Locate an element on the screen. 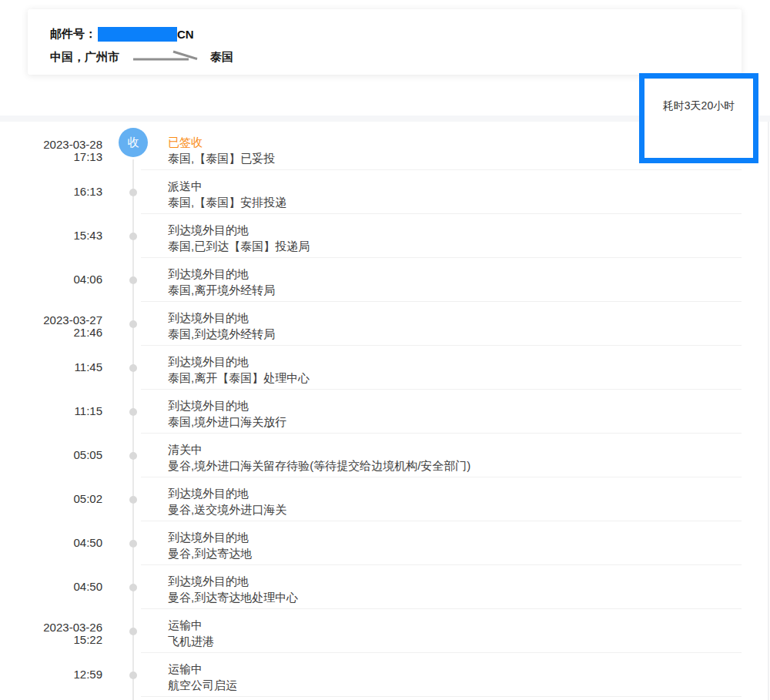 The image size is (770, 700). timeline-content: 运输中 飞机进港 is located at coordinates (441, 631).